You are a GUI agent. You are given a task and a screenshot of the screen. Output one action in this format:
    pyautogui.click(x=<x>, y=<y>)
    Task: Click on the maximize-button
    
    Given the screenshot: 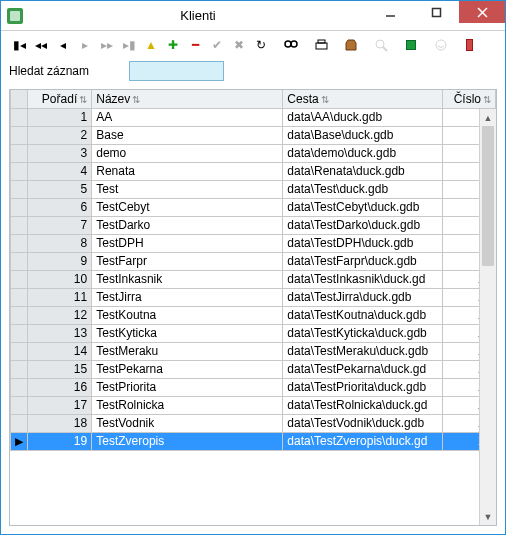 What is the action you would take?
    pyautogui.click(x=436, y=12)
    